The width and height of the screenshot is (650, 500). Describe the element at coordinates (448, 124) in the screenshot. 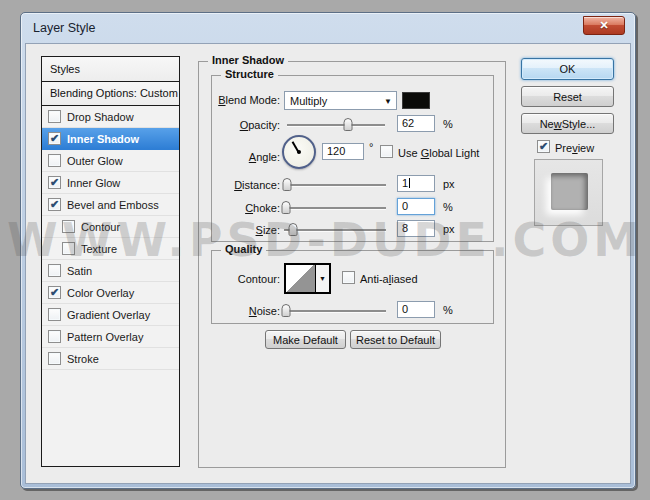

I see `opacity-unit: %` at that location.